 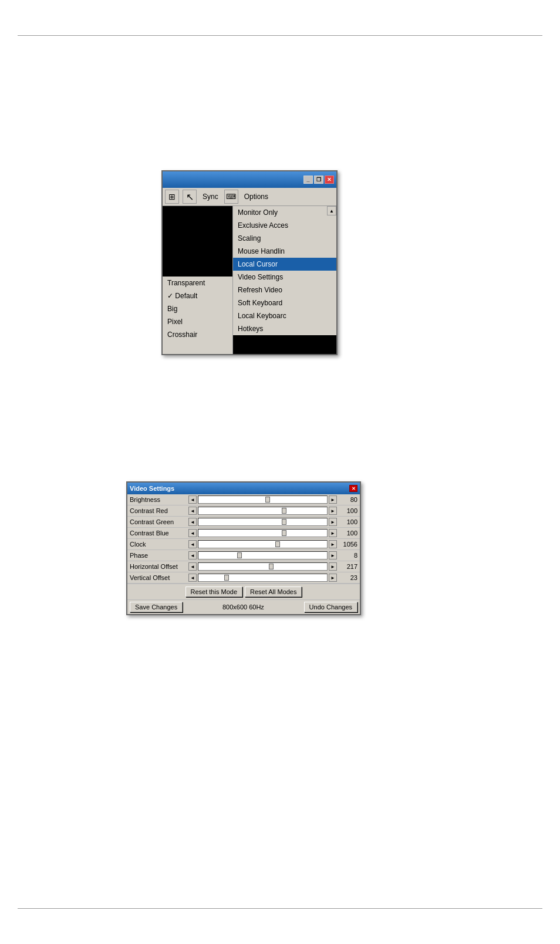 What do you see at coordinates (263, 522) in the screenshot?
I see `contrast-green-slider` at bounding box center [263, 522].